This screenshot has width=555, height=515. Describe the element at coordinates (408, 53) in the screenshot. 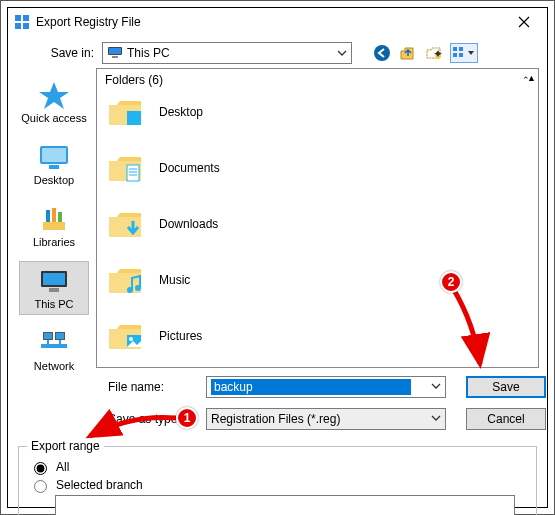

I see `up-one-level-icon` at that location.